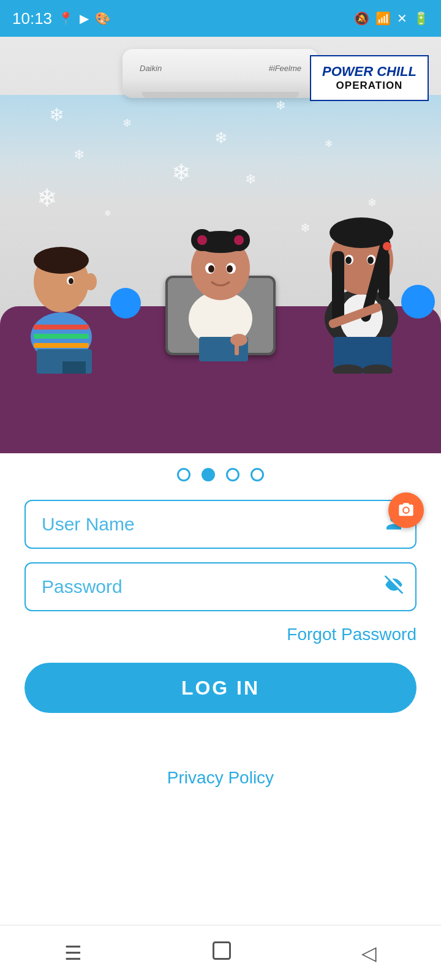 The width and height of the screenshot is (441, 980). Describe the element at coordinates (74, 953) in the screenshot. I see `hamburger-icon: ☰` at that location.